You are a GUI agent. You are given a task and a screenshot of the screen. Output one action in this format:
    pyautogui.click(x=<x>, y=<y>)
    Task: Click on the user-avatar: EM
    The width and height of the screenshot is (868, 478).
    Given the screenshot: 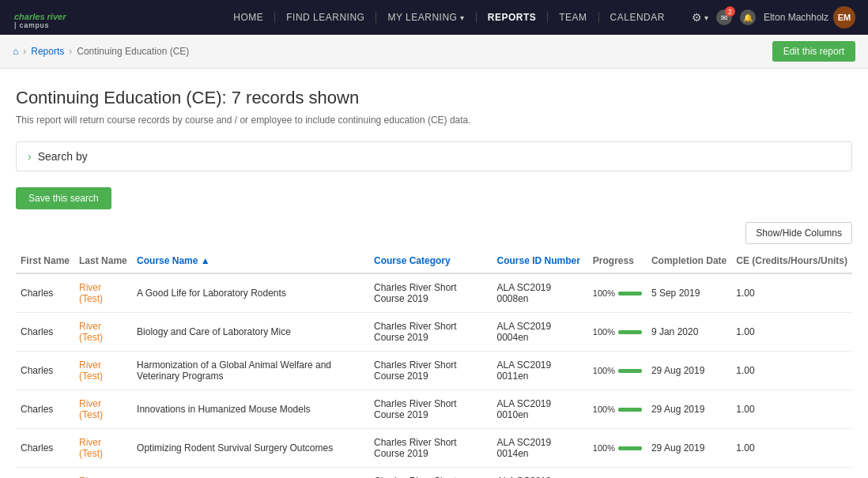 What is the action you would take?
    pyautogui.click(x=844, y=17)
    